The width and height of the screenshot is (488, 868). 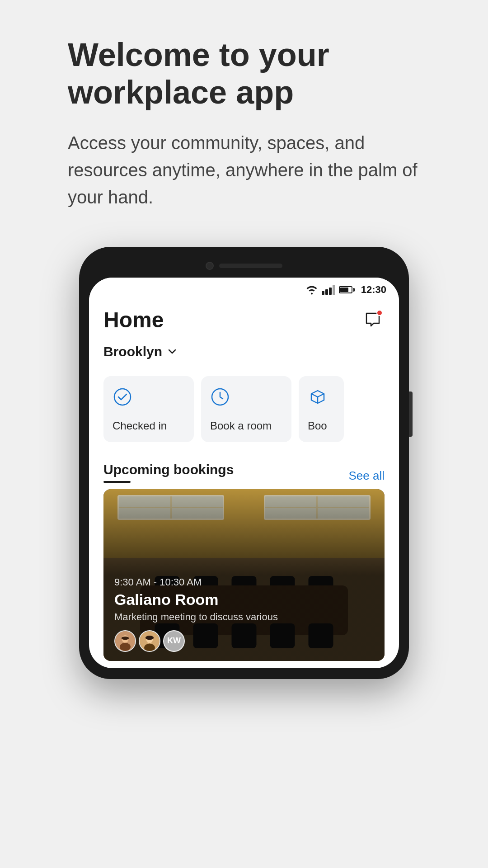 I want to click on location-name: Brooklyn, so click(x=133, y=352).